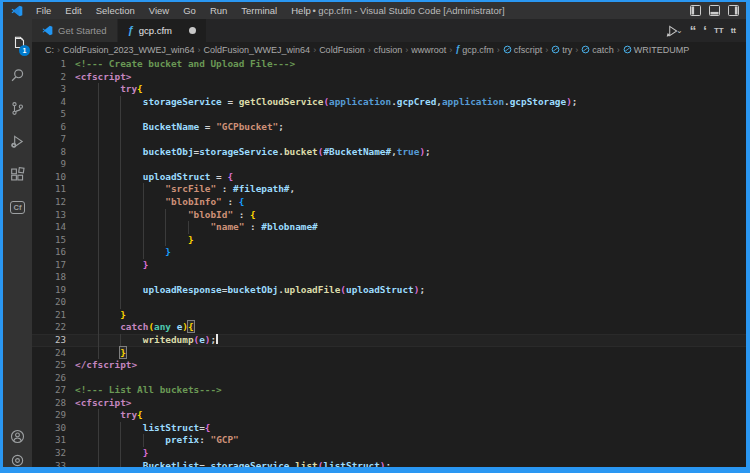 Image resolution: width=750 pixels, height=473 pixels. What do you see at coordinates (342, 50) in the screenshot?
I see `breadcrumb-item-coldfusion: ColdFusion` at bounding box center [342, 50].